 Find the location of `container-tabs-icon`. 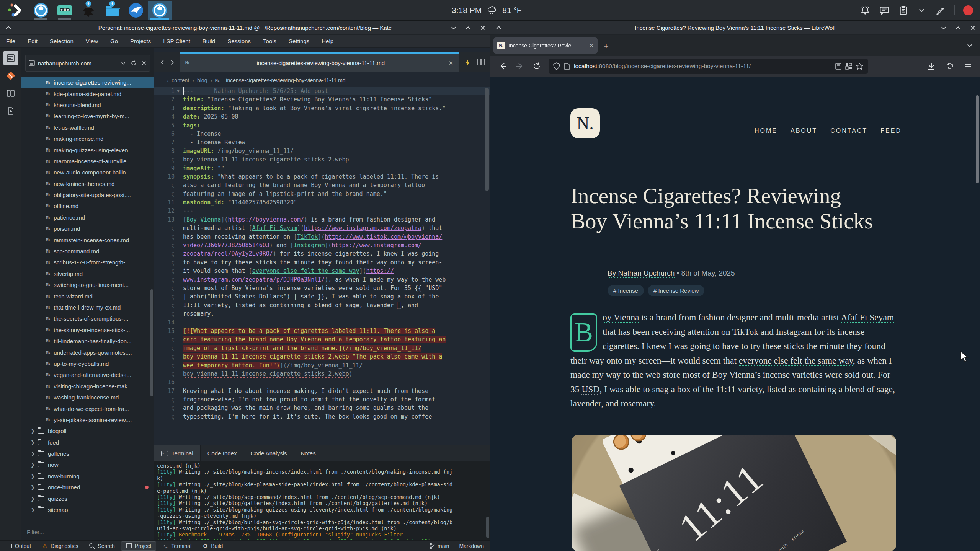

container-tabs-icon is located at coordinates (849, 66).